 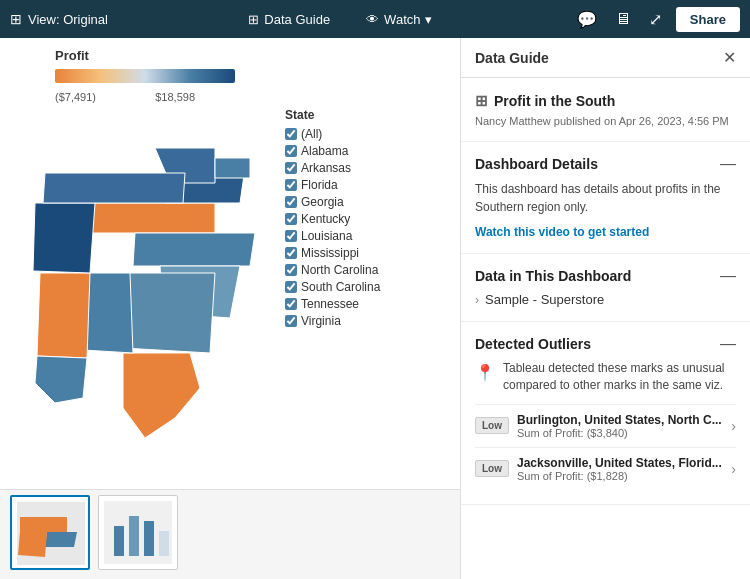 What do you see at coordinates (330, 304) in the screenshot?
I see `filter-label: Tennessee` at bounding box center [330, 304].